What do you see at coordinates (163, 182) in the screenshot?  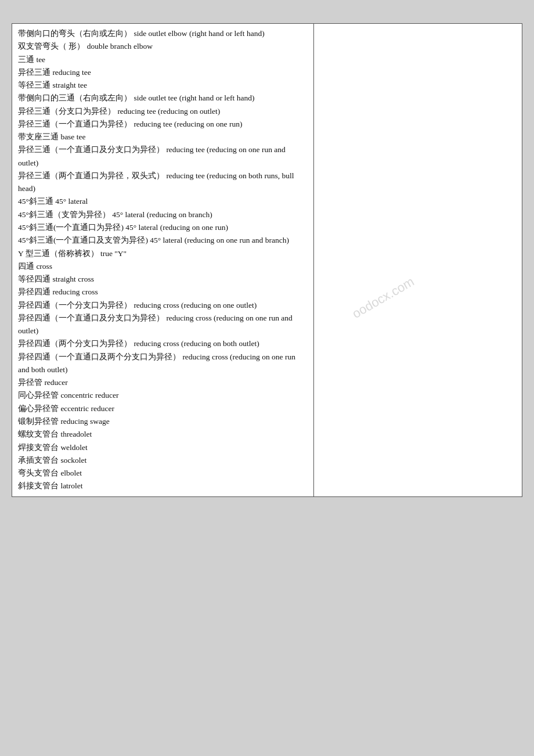 I see `list-item: 异径三通（两个直通口为异径，双头式） reducing tee (reducin…` at bounding box center [163, 182].